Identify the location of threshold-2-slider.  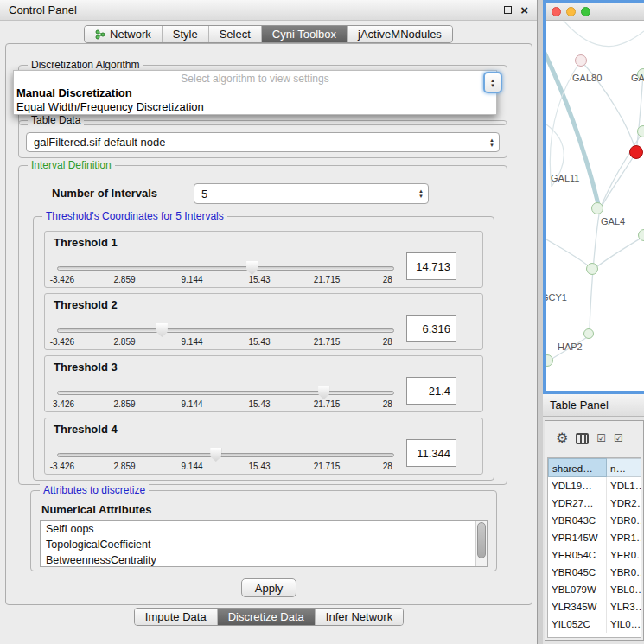
(226, 330).